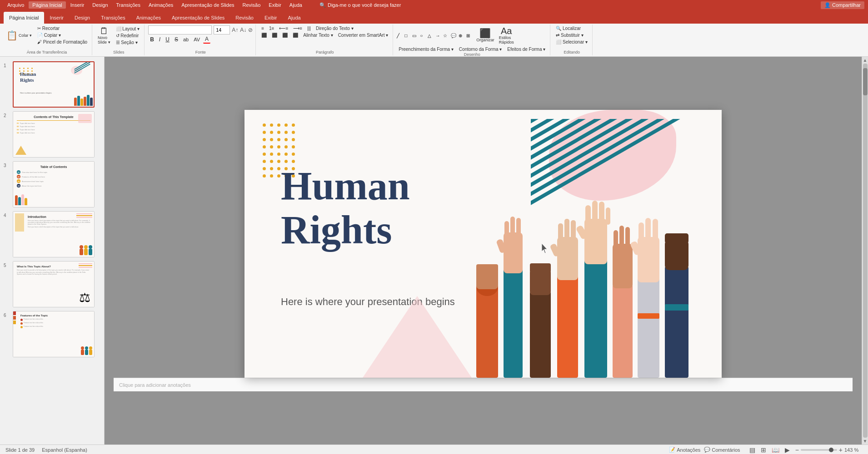 The height and width of the screenshot is (454, 868). I want to click on clear-format-btn: ⊘, so click(250, 30).